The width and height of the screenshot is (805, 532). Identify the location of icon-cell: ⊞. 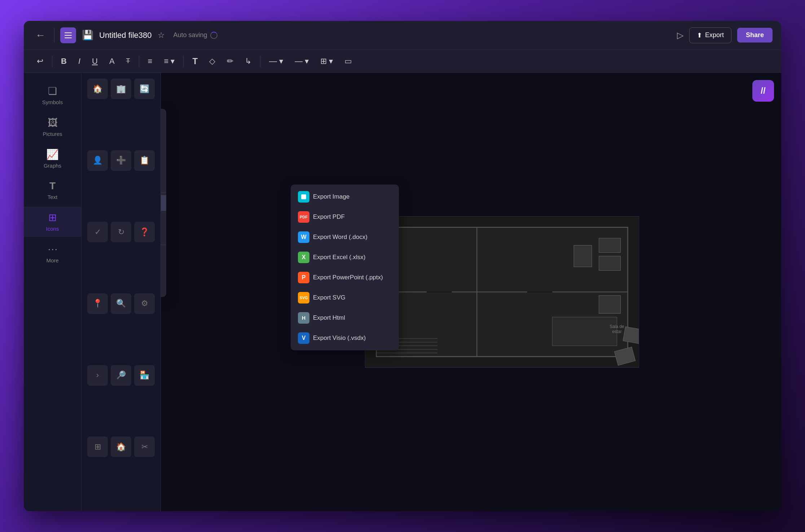
(97, 447).